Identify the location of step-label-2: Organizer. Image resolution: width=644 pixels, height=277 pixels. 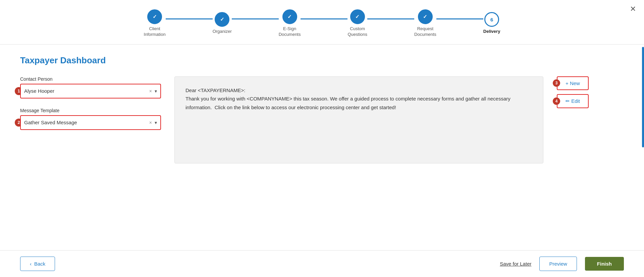
(222, 31).